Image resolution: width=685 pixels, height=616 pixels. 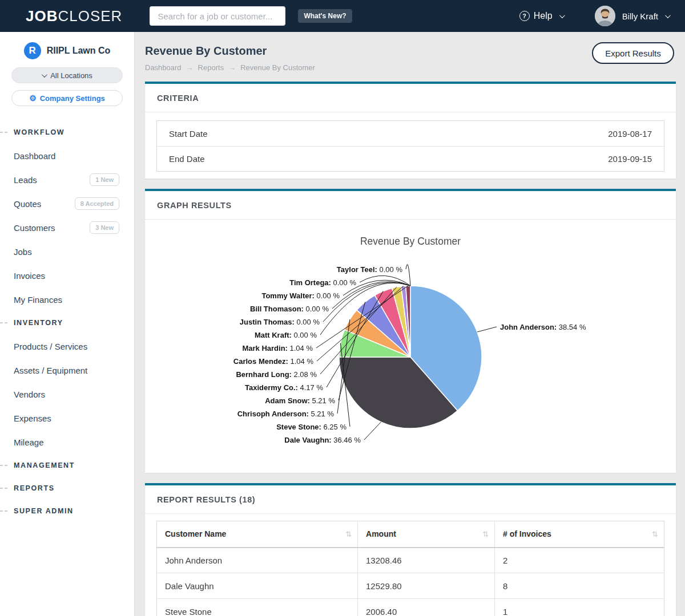 I want to click on sidebar-item-label: Products / Services, so click(x=50, y=347).